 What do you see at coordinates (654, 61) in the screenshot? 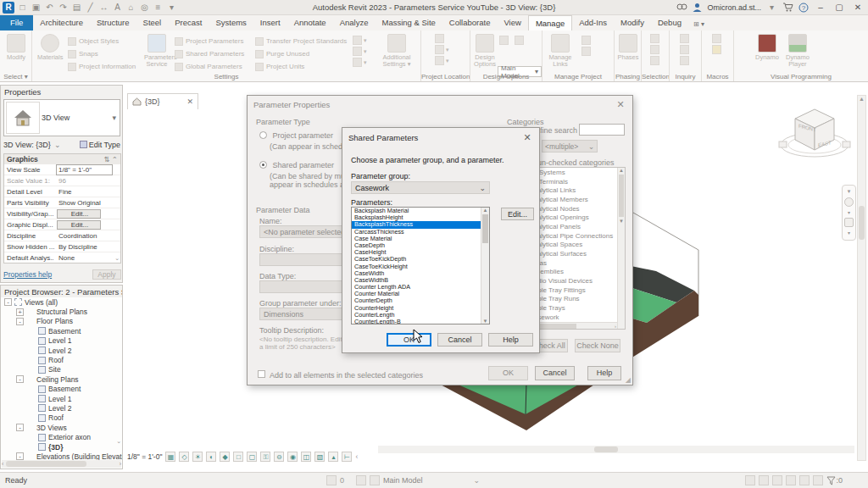
I see `edit-selection-icon` at bounding box center [654, 61].